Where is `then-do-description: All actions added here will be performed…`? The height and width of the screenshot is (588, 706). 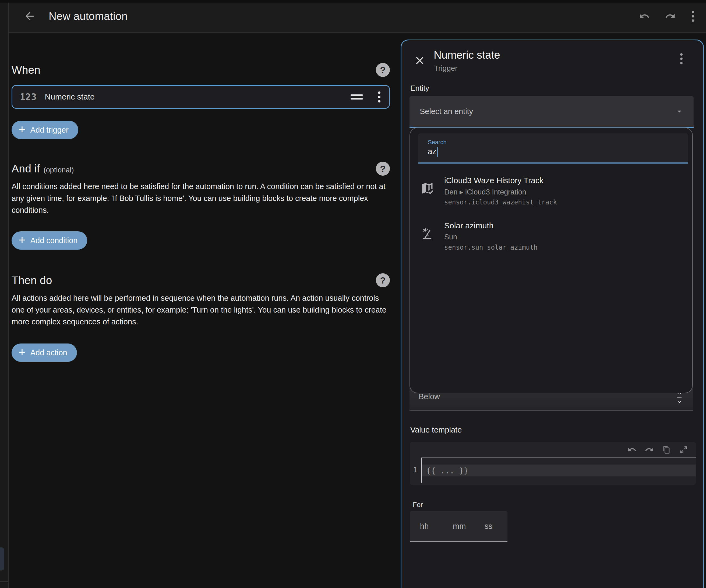
then-do-description: All actions added here will be performed… is located at coordinates (201, 310).